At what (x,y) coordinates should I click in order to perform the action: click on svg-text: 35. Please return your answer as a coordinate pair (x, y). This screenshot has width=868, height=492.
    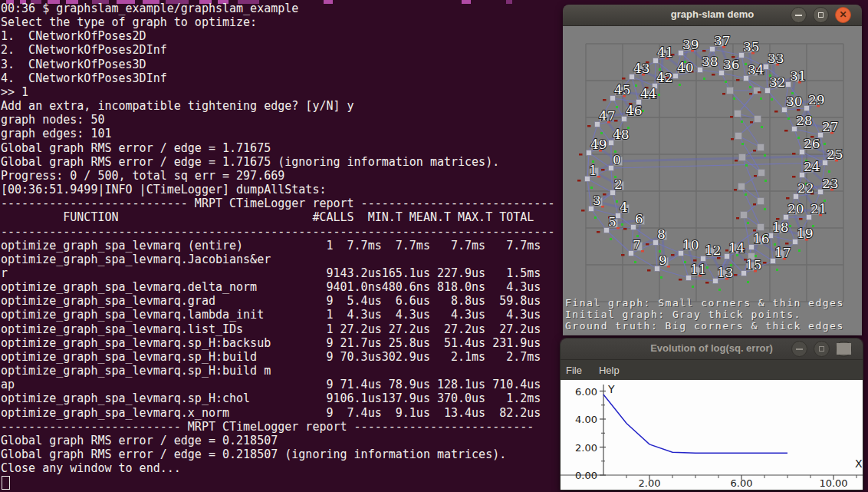
    Looking at the image, I should click on (751, 47).